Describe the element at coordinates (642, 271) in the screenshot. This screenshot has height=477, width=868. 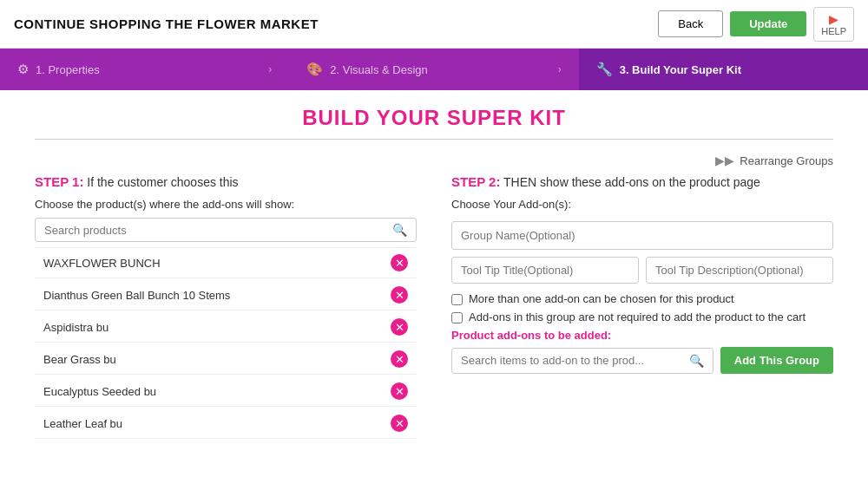
I see `tooltip-row` at that location.